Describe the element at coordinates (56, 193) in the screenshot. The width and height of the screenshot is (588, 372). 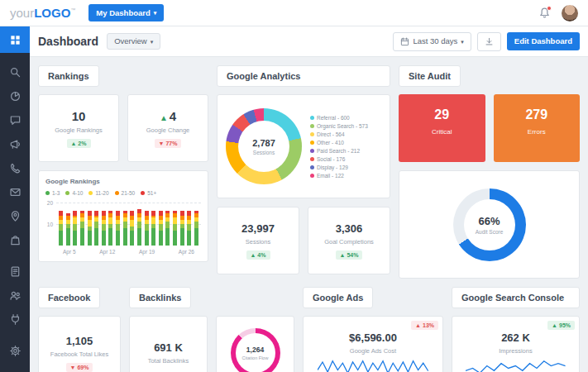
I see `legend-label: 1-3` at that location.